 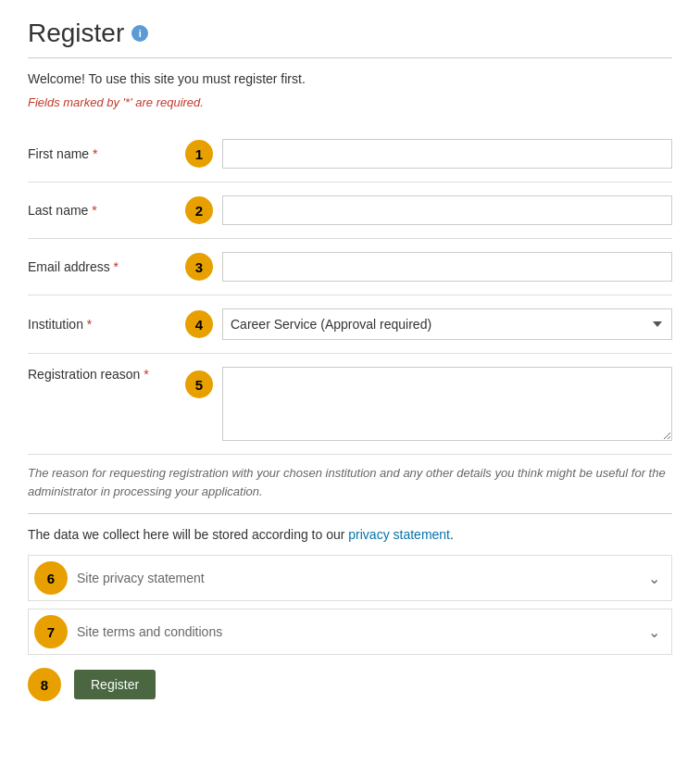 What do you see at coordinates (350, 33) in the screenshot?
I see `page-header: Register i` at bounding box center [350, 33].